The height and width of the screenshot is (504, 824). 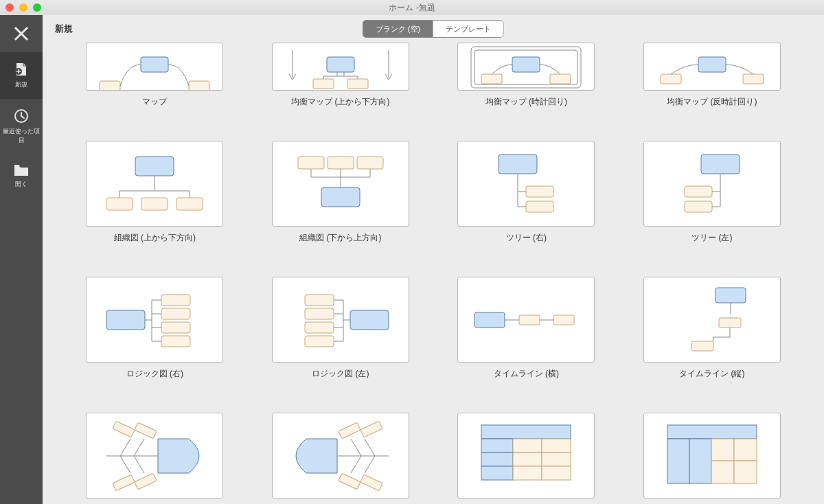 I want to click on window-controls, so click(x=23, y=8).